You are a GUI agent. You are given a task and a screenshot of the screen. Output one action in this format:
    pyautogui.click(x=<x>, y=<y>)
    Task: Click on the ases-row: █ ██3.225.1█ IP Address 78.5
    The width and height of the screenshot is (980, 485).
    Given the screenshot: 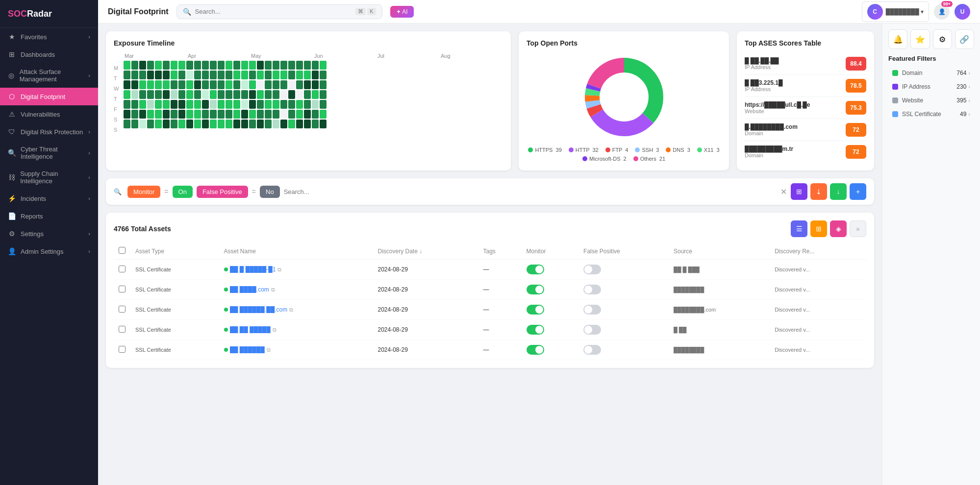 What is the action you would take?
    pyautogui.click(x=805, y=86)
    